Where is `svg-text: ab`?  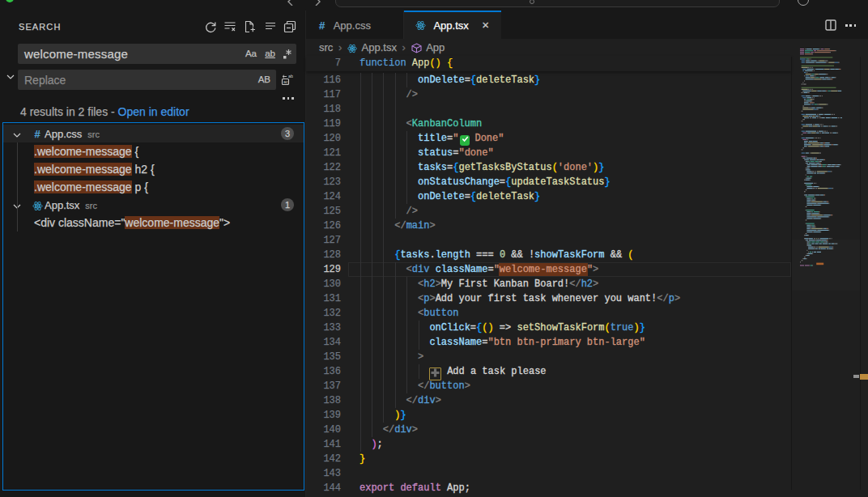 svg-text: ab is located at coordinates (291, 76).